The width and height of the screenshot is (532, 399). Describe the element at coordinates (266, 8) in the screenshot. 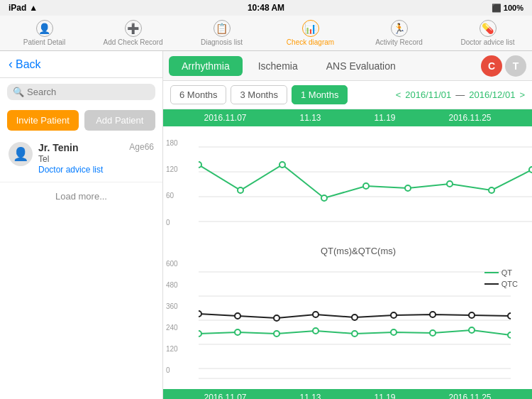

I see `time-label: 10:48 AM` at that location.